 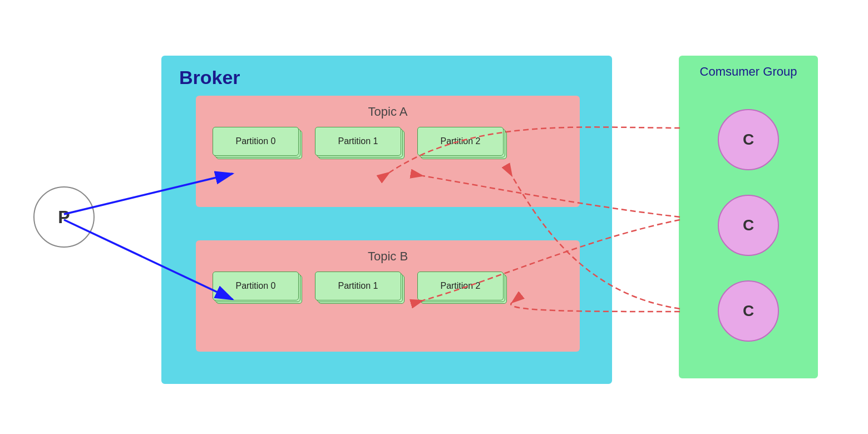 I want to click on topic-a-label: Topic A, so click(x=388, y=112).